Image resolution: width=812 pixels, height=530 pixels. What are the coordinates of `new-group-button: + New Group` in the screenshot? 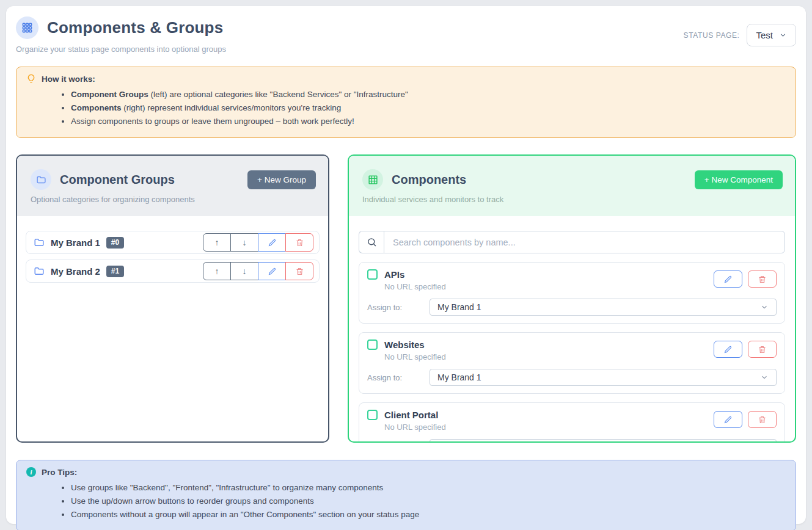 It's located at (282, 180).